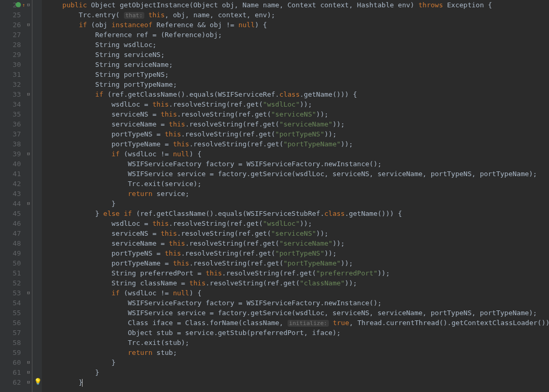 This screenshot has width=549, height=392. I want to click on override-gutter-icon, so click(18, 5).